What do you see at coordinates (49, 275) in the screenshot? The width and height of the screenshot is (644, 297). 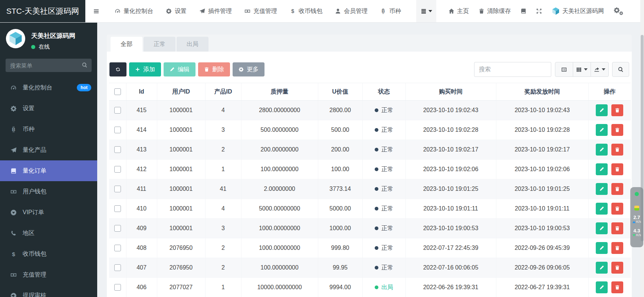 I see `sidebar-item: 充值管理` at bounding box center [49, 275].